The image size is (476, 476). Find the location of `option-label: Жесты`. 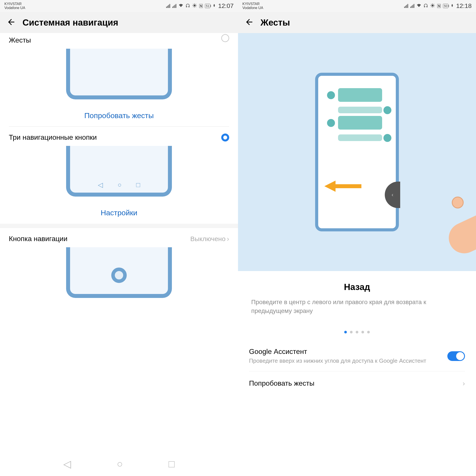

option-label: Жесты is located at coordinates (20, 40).